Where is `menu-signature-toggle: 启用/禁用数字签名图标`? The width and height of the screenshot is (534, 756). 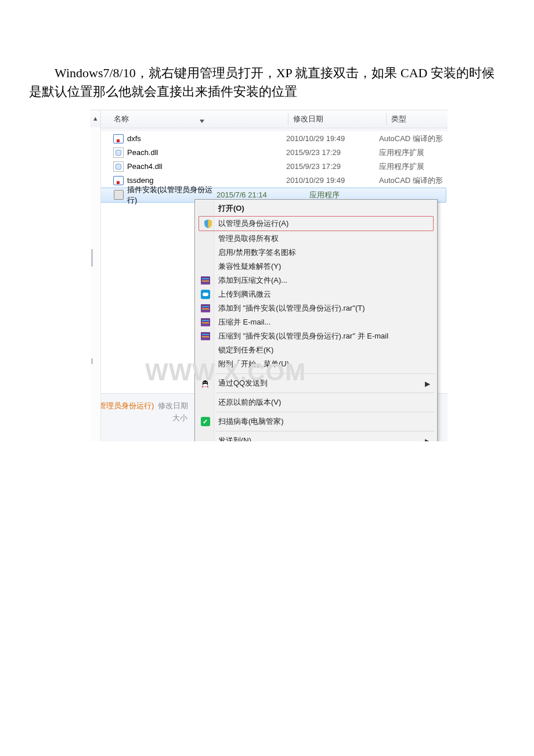
menu-signature-toggle: 启用/禁用数字签名图标 is located at coordinates (316, 253).